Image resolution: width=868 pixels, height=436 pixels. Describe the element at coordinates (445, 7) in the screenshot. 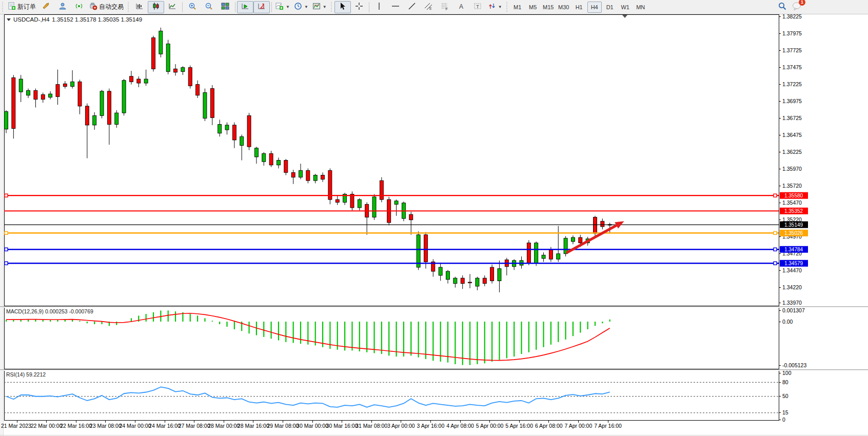

I see `fibonacci-icon: F` at that location.